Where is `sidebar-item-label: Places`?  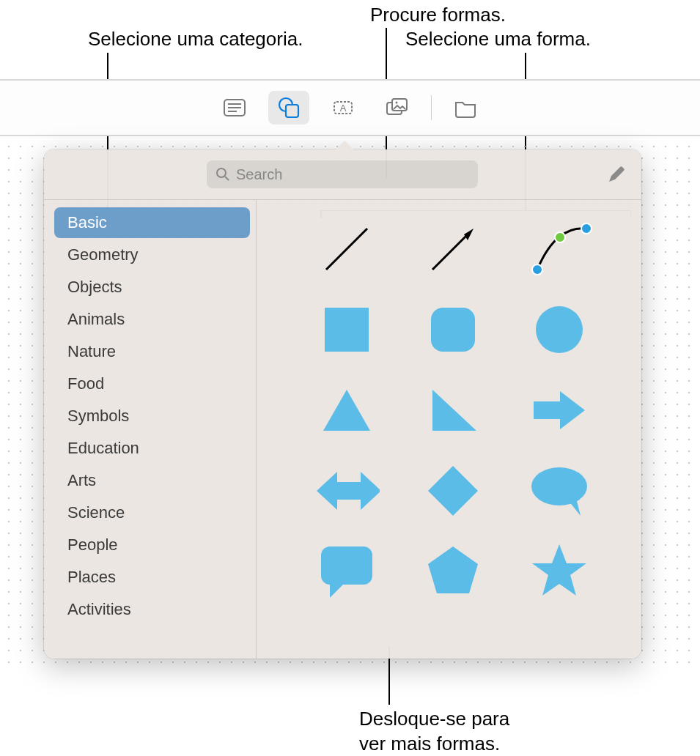
sidebar-item-label: Places is located at coordinates (92, 577).